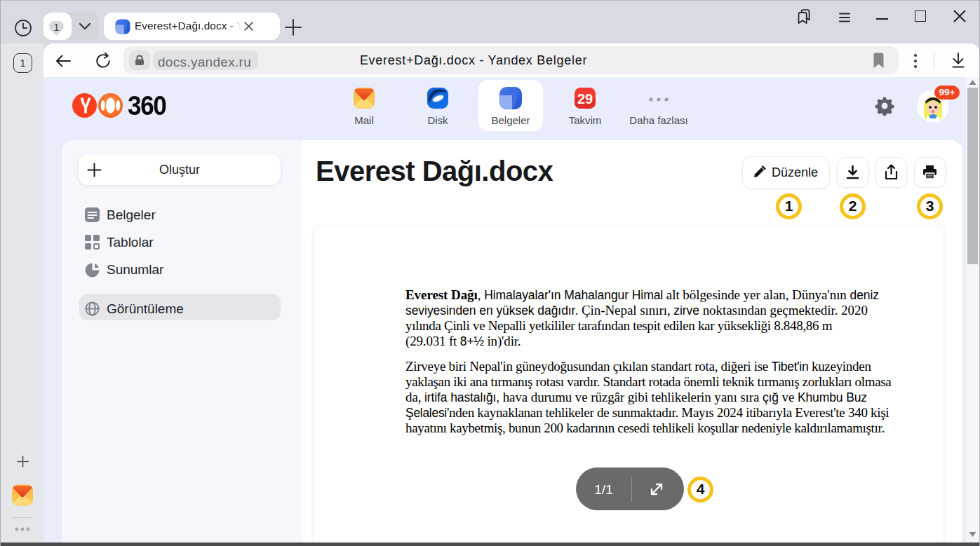 The image size is (980, 546). Describe the element at coordinates (585, 99) in the screenshot. I see `svg-text: 29` at that location.